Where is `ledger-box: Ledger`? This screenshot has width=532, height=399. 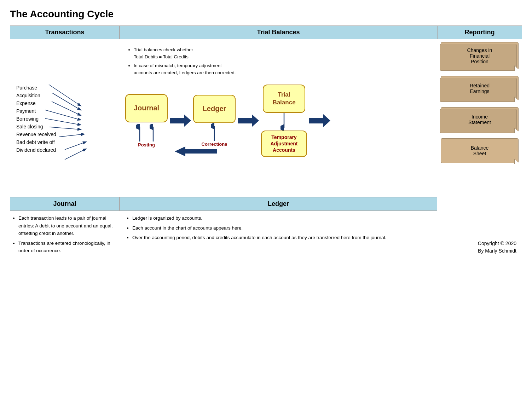
ledger-box: Ledger is located at coordinates (214, 109).